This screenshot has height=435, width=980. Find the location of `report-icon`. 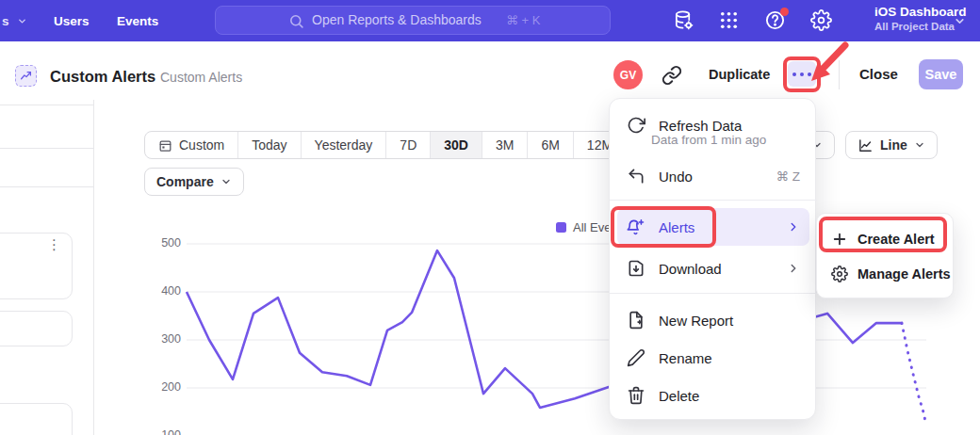

report-icon is located at coordinates (26, 75).